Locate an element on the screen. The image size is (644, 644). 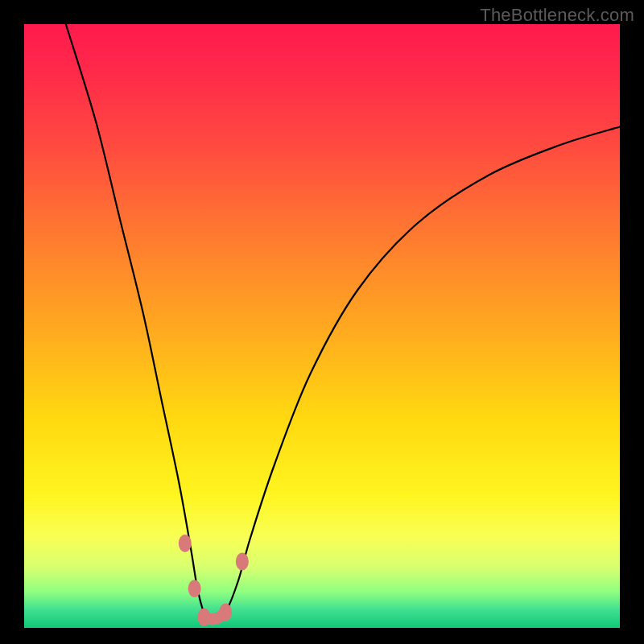
min-right-marker is located at coordinates (225, 613).